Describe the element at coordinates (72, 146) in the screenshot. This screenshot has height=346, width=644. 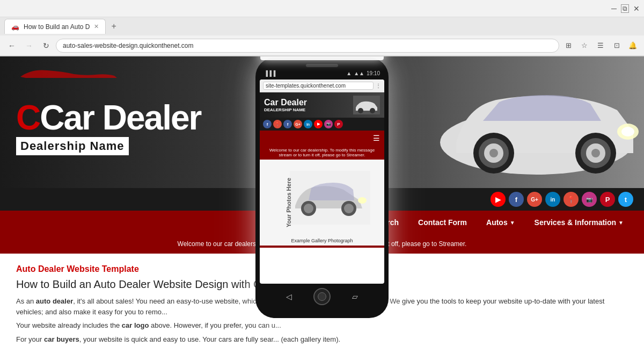
I see `dealership-name: Dealership Name` at that location.